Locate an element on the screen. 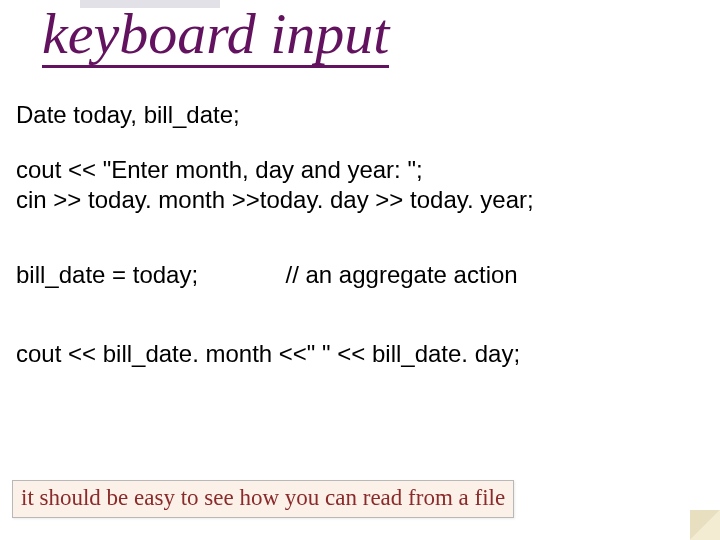  code-line-2: cout << "Enter month, day and year: "; is located at coordinates (362, 170).